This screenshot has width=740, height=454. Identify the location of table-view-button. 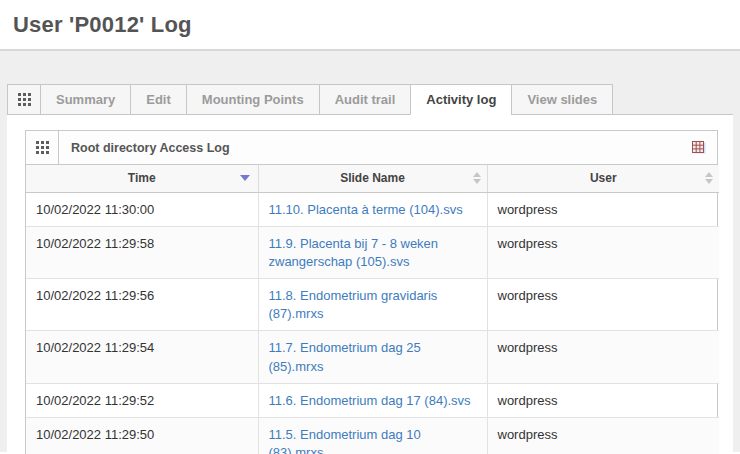
(699, 148).